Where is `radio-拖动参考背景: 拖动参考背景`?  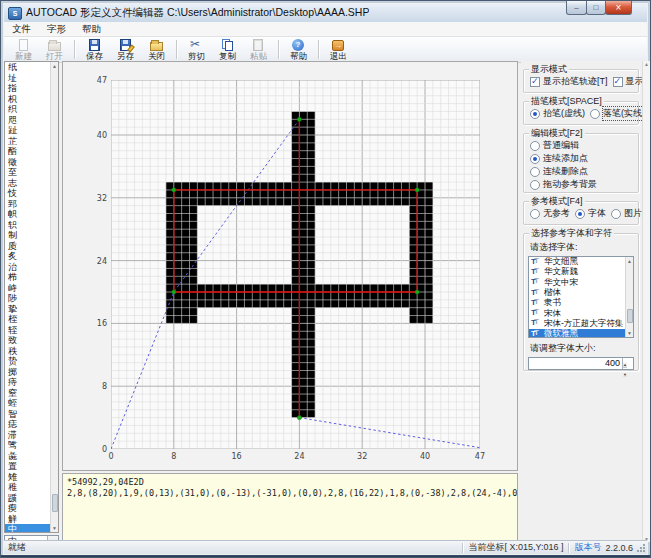 radio-拖动参考背景: 拖动参考背景 is located at coordinates (581, 184).